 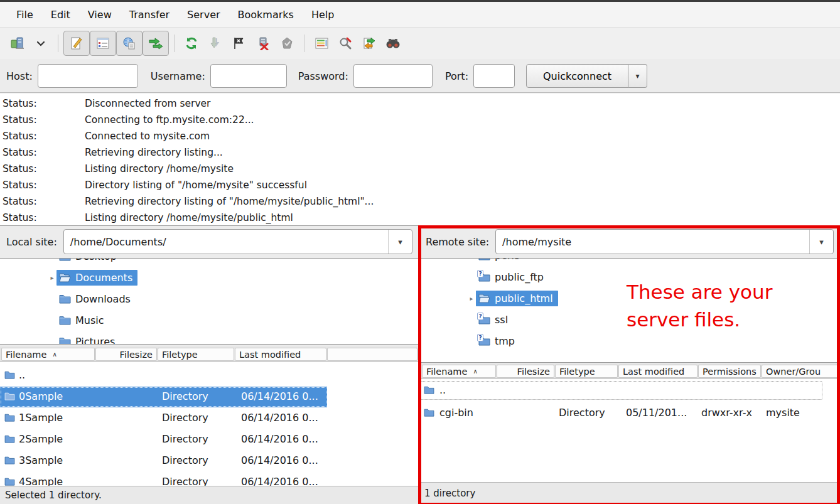 What do you see at coordinates (263, 43) in the screenshot?
I see `disconnect-button` at bounding box center [263, 43].